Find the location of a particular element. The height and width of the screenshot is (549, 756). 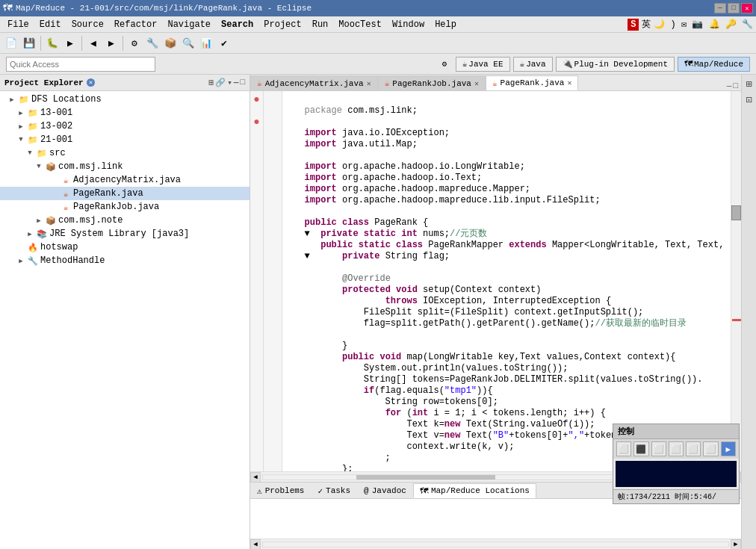

com-msj-link-arrow: ▼ is located at coordinates (39, 167).